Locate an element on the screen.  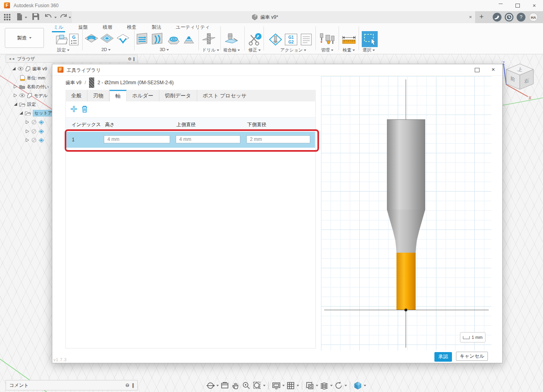
new-document-tab-button: + is located at coordinates (482, 17).